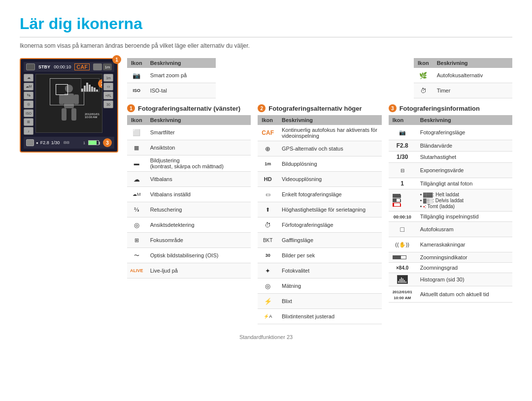 The image size is (532, 401). Describe the element at coordinates (319, 179) in the screenshot. I see `table-row: HD Videoupplösning` at that location.